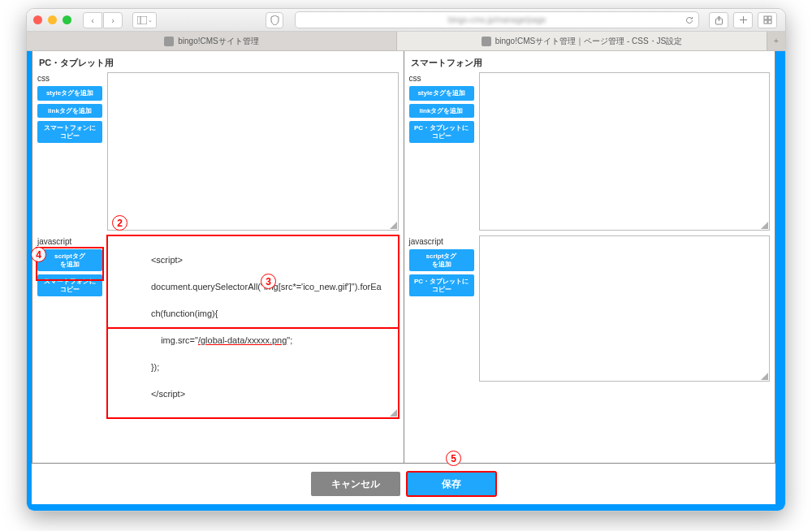 This screenshot has height=531, width=812. What do you see at coordinates (253, 151) in the screenshot?
I see `pc-css-textarea` at bounding box center [253, 151].